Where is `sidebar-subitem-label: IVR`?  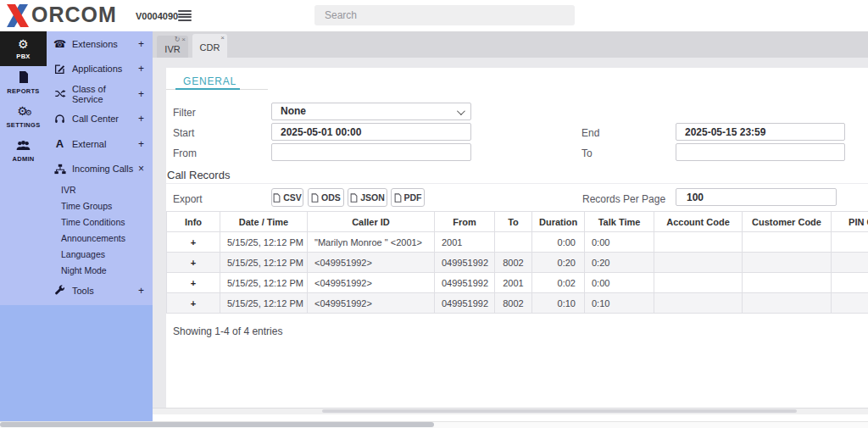 sidebar-subitem-label: IVR is located at coordinates (69, 190).